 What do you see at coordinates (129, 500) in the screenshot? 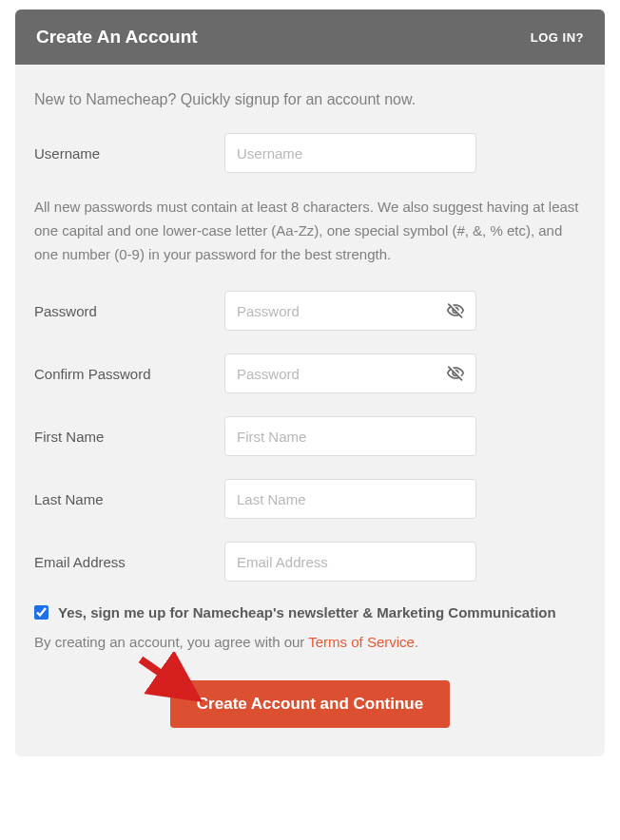
I see `last-name-label: Last Name` at bounding box center [129, 500].